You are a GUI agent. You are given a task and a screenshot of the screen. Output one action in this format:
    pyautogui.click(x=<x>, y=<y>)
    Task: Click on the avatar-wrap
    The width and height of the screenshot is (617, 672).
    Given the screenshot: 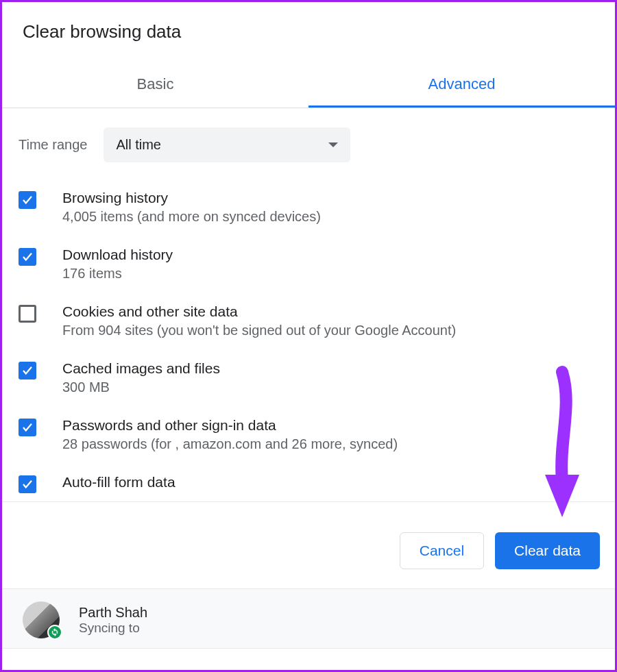 What is the action you would take?
    pyautogui.click(x=41, y=620)
    